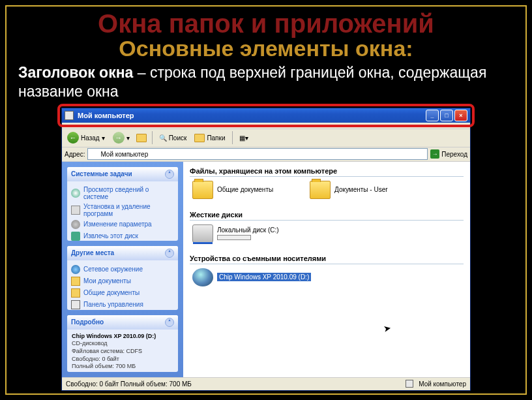  What do you see at coordinates (387, 328) in the screenshot?
I see `cursor-icon: ➤` at bounding box center [387, 328].